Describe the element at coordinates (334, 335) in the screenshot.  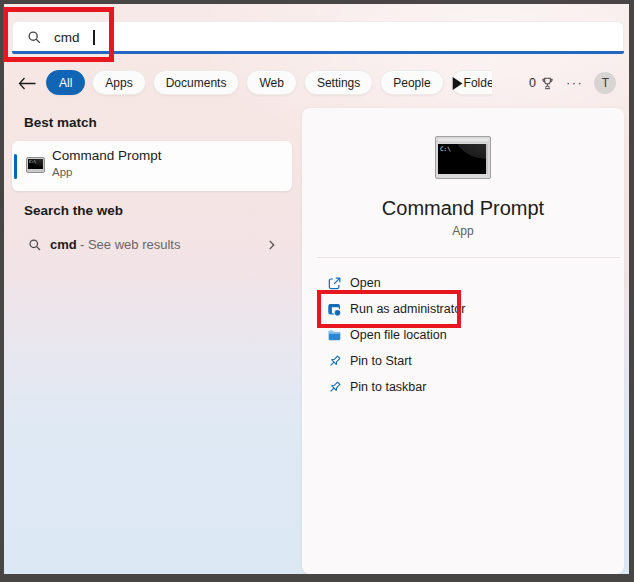
I see `folder-icon` at that location.